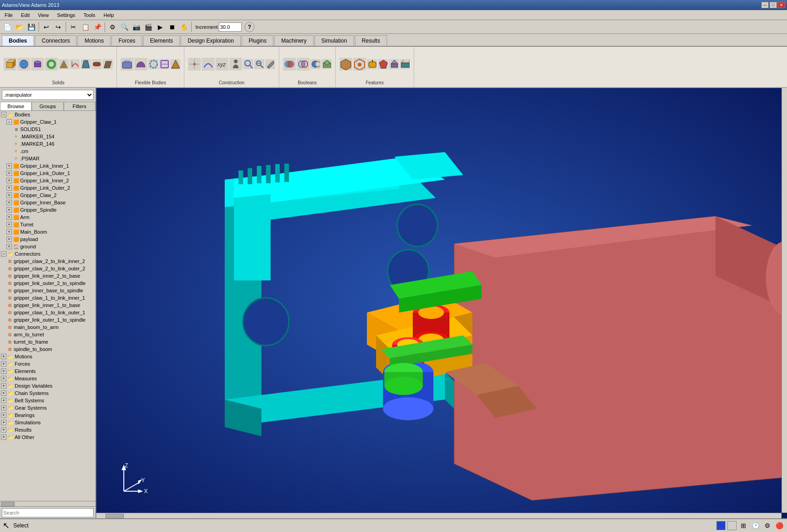 The image size is (787, 532). Describe the element at coordinates (258, 40) in the screenshot. I see `tab-plugins: Plugins` at that location.